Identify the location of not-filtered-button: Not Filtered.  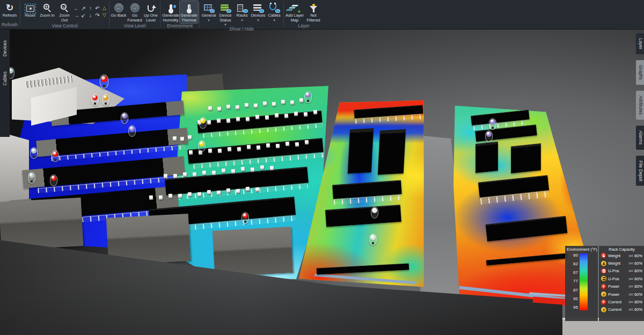
(313, 12).